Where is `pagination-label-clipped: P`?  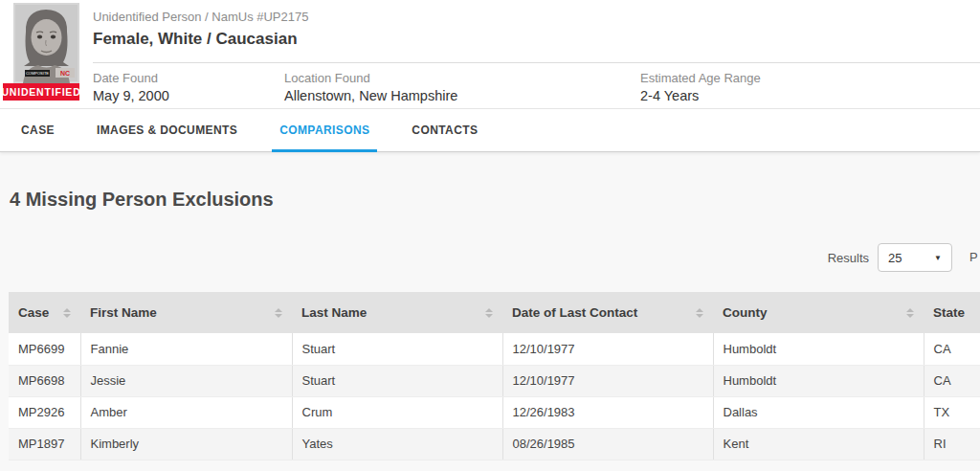 pagination-label-clipped: P is located at coordinates (974, 257).